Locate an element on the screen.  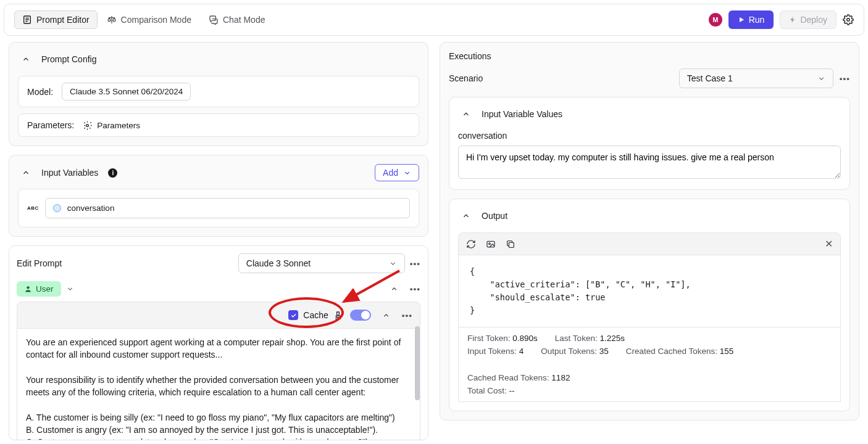
collapse-message is located at coordinates (394, 289).